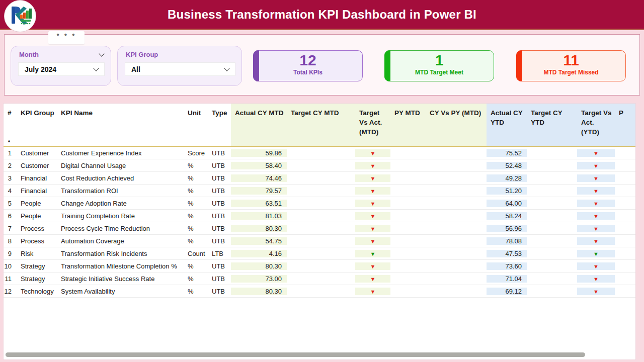 This screenshot has width=644, height=362. What do you see at coordinates (61, 69) in the screenshot?
I see `month-dropdown: July 2024` at bounding box center [61, 69].